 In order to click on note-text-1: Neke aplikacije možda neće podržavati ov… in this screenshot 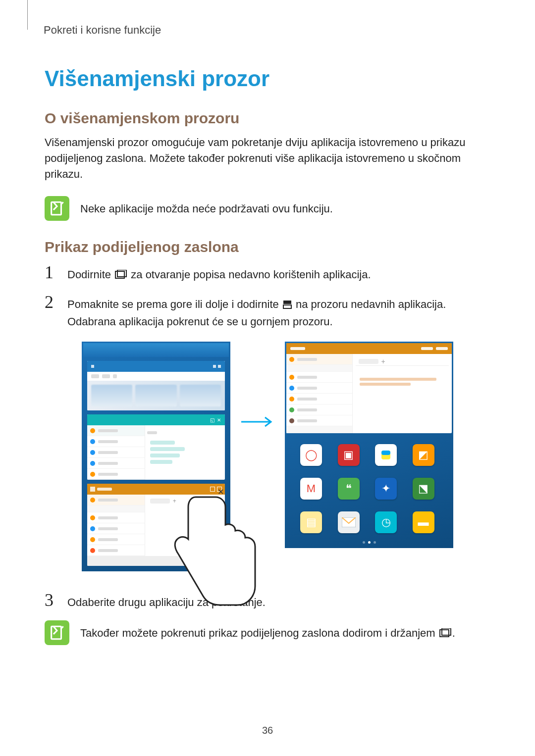, I will do `click(207, 206)`.